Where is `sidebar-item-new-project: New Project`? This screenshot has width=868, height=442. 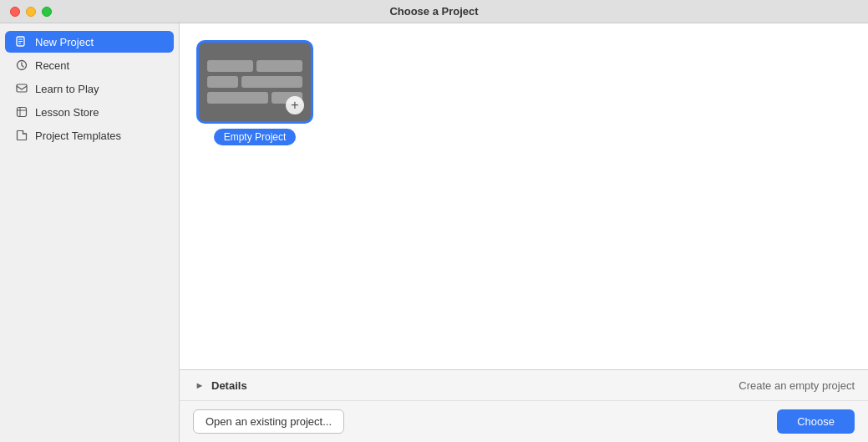
sidebar-item-new-project: New Project is located at coordinates (89, 42).